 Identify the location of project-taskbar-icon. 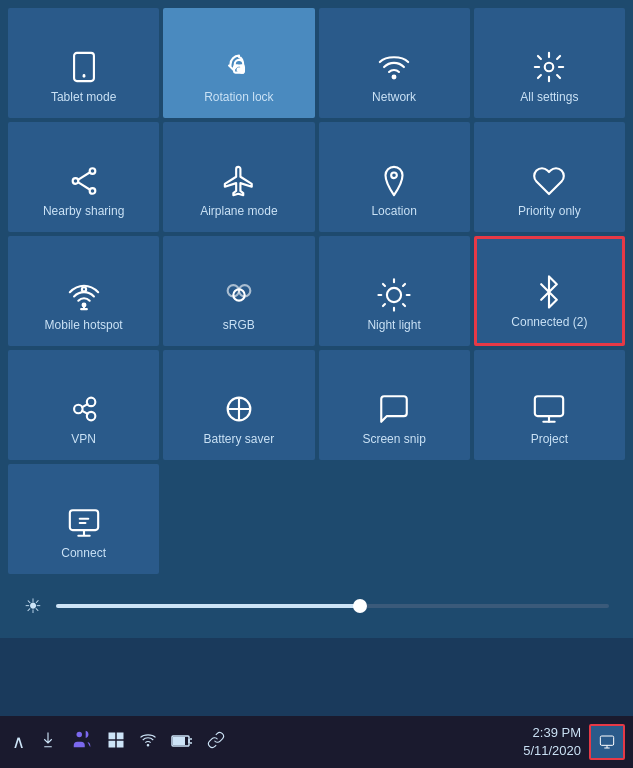
(607, 742).